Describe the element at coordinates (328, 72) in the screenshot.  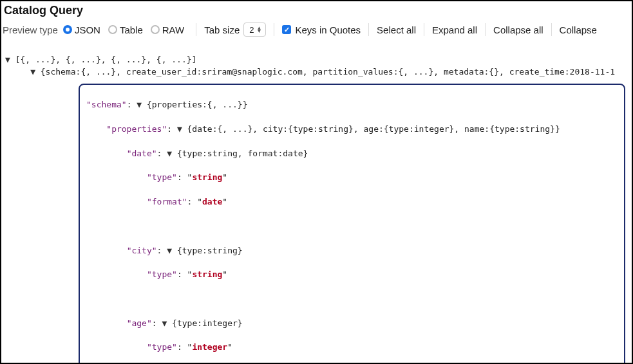
I see `object-summary: {schema:{, ...}, create_user_id:sriram@s…` at that location.